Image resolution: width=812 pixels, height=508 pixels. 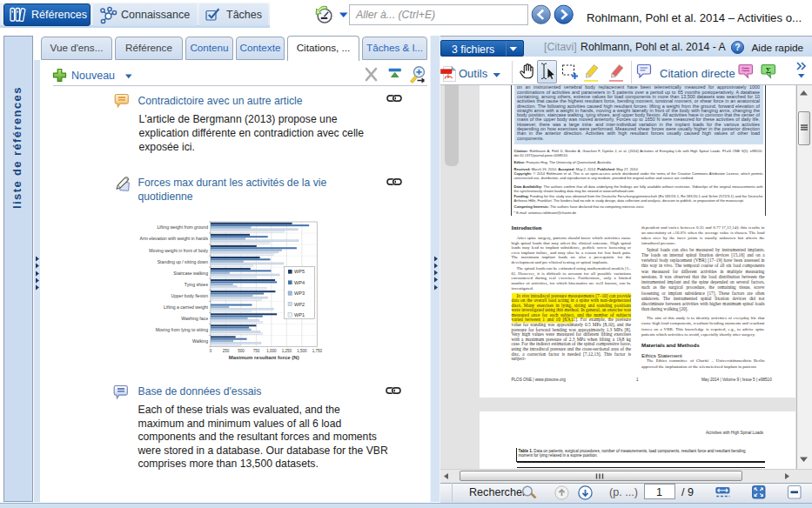 What do you see at coordinates (257, 351) in the screenshot?
I see `svg-text: 750` at bounding box center [257, 351].